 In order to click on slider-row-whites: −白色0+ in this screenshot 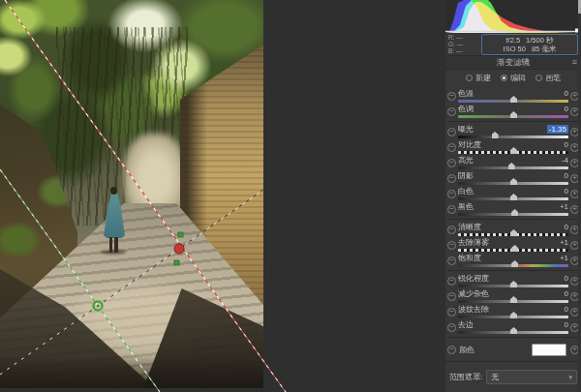, I will do `click(513, 194)`.